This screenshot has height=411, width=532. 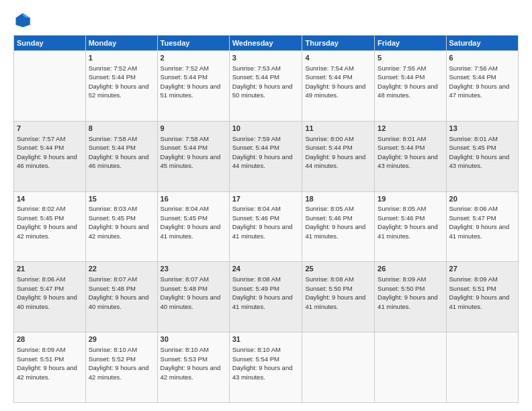 What do you see at coordinates (482, 156) in the screenshot?
I see `calendar-cell: 13 Sunrise: 8:01 AMSunset: 5:45 PMDaylig…` at bounding box center [482, 156].